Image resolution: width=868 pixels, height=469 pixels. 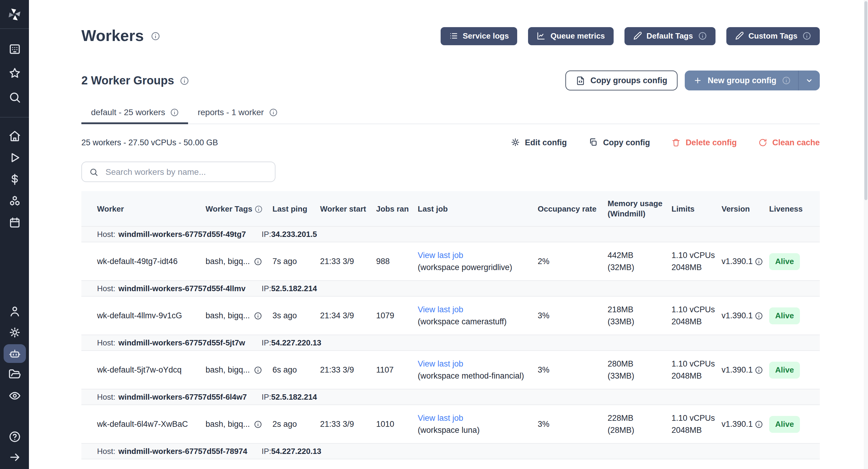 I want to click on memory-usage: 280MB(33MB), so click(x=635, y=370).